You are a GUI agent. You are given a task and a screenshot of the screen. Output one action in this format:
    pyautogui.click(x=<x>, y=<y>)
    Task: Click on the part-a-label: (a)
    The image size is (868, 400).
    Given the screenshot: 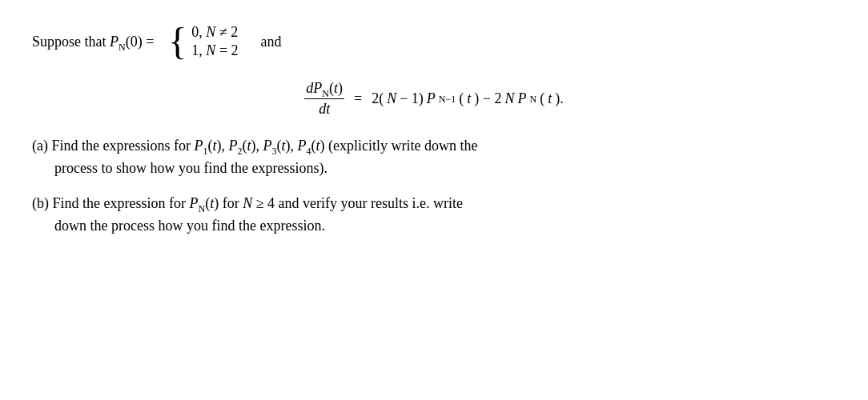 What is the action you would take?
    pyautogui.click(x=40, y=146)
    